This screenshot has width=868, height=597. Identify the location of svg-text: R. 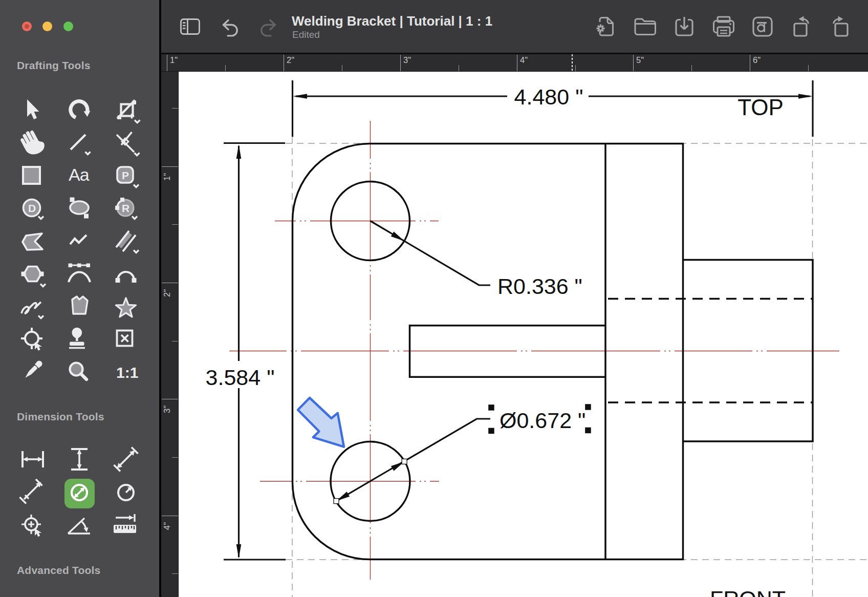
(126, 208).